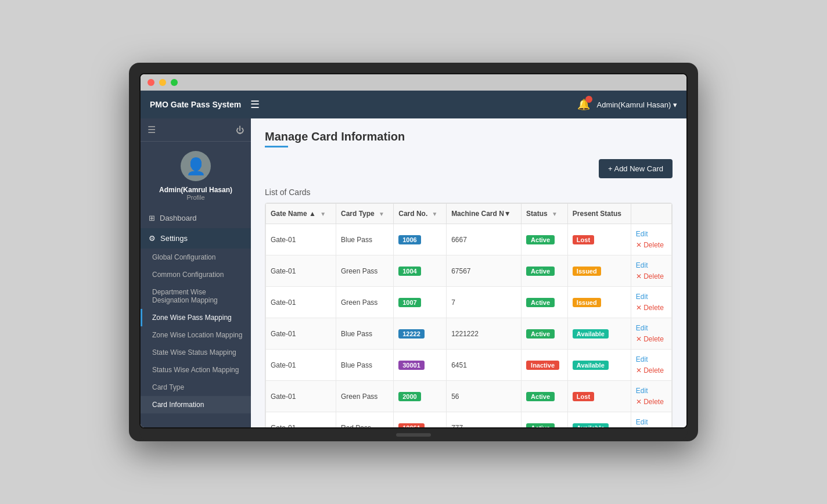 The height and width of the screenshot is (504, 827). Describe the element at coordinates (420, 214) in the screenshot. I see `col-card-no: Card No. ▼` at that location.